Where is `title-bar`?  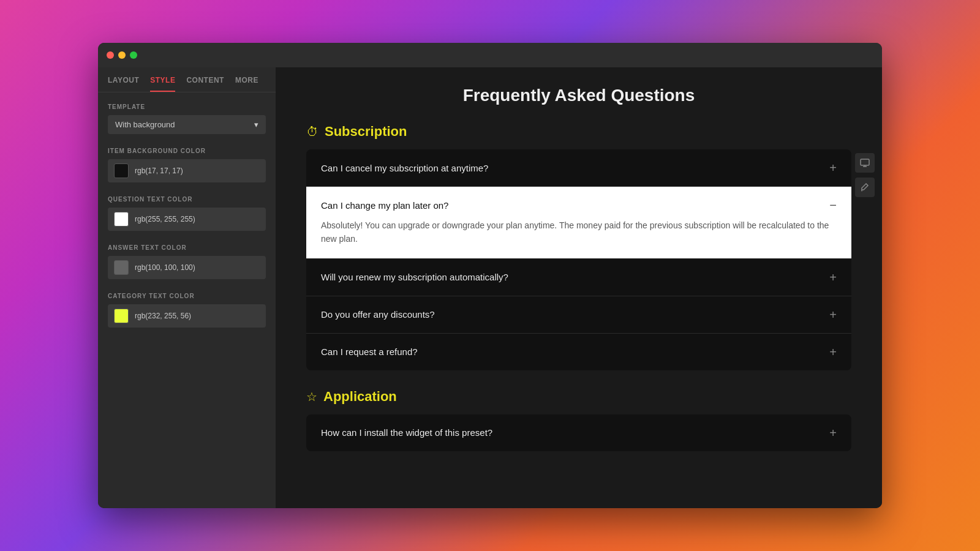 title-bar is located at coordinates (490, 55).